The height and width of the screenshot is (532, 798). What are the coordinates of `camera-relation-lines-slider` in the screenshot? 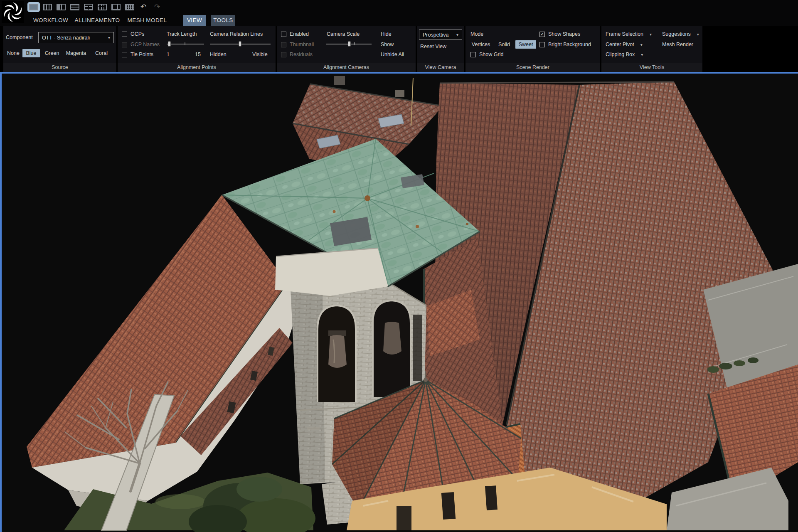 It's located at (240, 44).